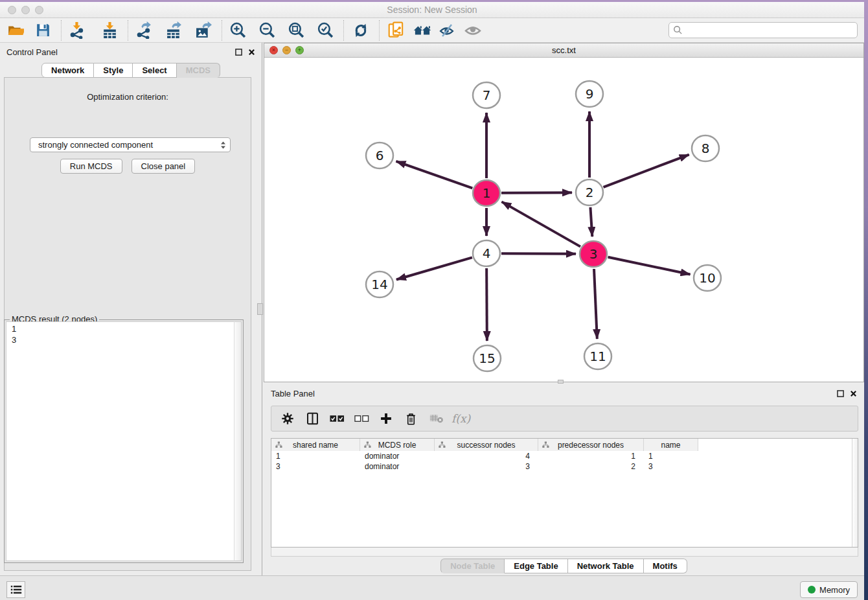 This screenshot has width=868, height=600. Describe the element at coordinates (312, 419) in the screenshot. I see `toggle-column-view-button` at that location.